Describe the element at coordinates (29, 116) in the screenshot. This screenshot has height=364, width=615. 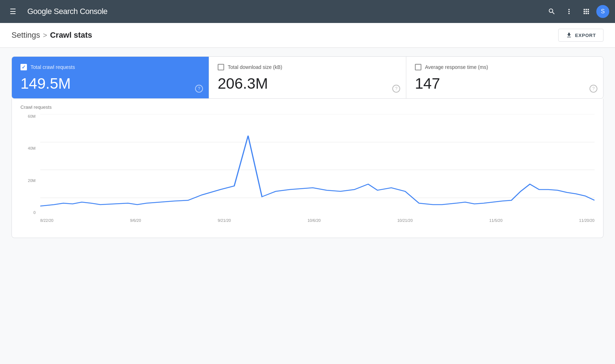
I see `y-label-60m: 60M` at that location.